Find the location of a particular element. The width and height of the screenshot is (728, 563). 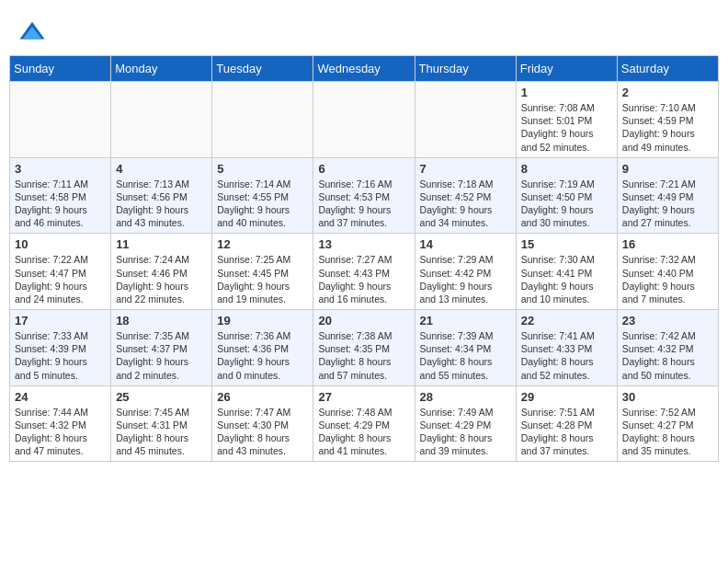

calendar-day-cell: 15Sunrise: 7:30 AMSunset: 4:41 PMDayligh… is located at coordinates (566, 272).